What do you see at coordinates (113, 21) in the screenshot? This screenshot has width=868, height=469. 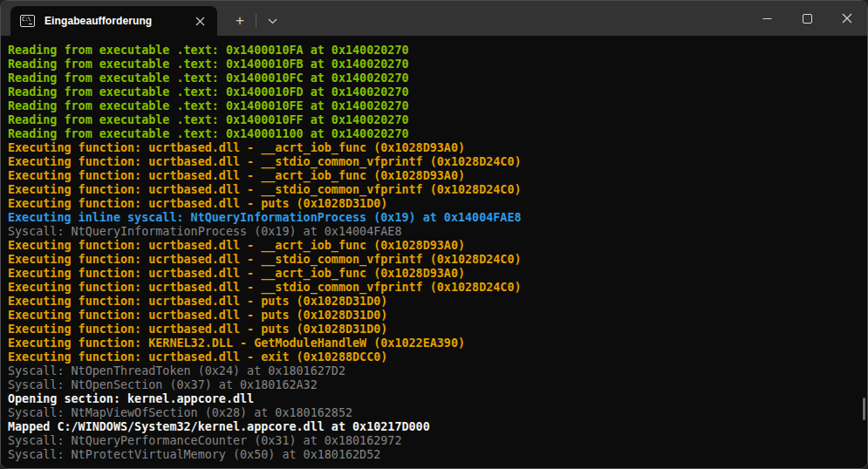 I see `tab-eingabeaufforderung: C:\ Eingabeaufforderung` at bounding box center [113, 21].